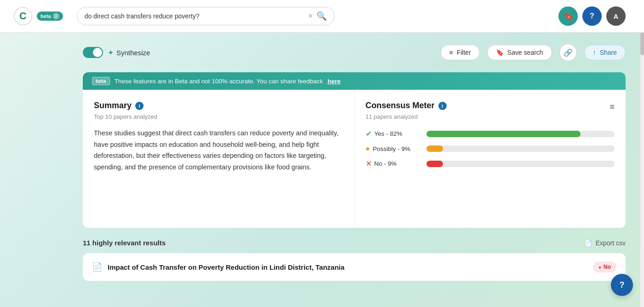 The image size is (644, 307). I want to click on bar-yes-label: ✔ Yes - 82%, so click(393, 133).